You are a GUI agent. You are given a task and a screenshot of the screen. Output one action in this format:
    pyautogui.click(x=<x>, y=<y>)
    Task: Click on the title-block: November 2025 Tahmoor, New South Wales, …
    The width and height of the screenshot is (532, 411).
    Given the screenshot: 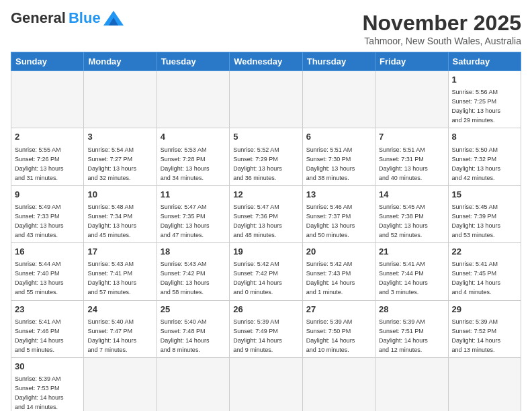 What is the action you would take?
    pyautogui.click(x=442, y=28)
    